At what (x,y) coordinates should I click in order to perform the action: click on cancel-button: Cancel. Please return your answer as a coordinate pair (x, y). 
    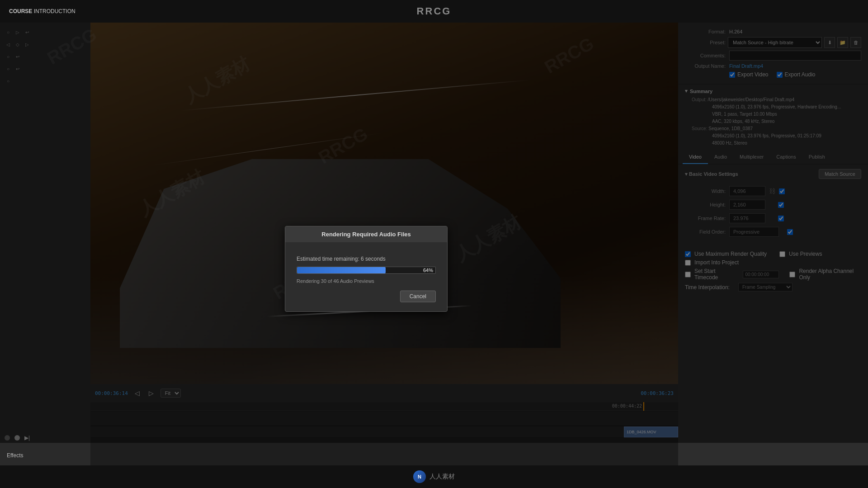
    Looking at the image, I should click on (418, 296).